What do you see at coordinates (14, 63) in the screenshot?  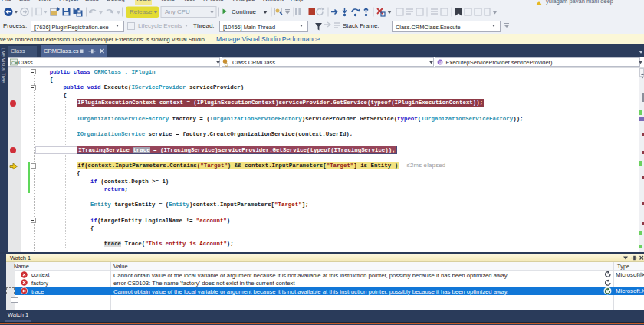 I see `svg-text: C#` at bounding box center [14, 63].